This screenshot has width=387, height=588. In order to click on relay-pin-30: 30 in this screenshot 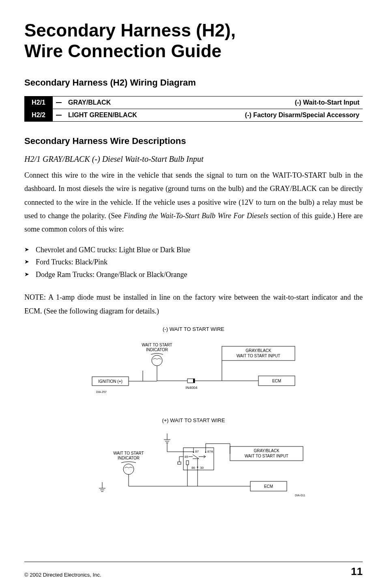, I will do `click(202, 468)`.